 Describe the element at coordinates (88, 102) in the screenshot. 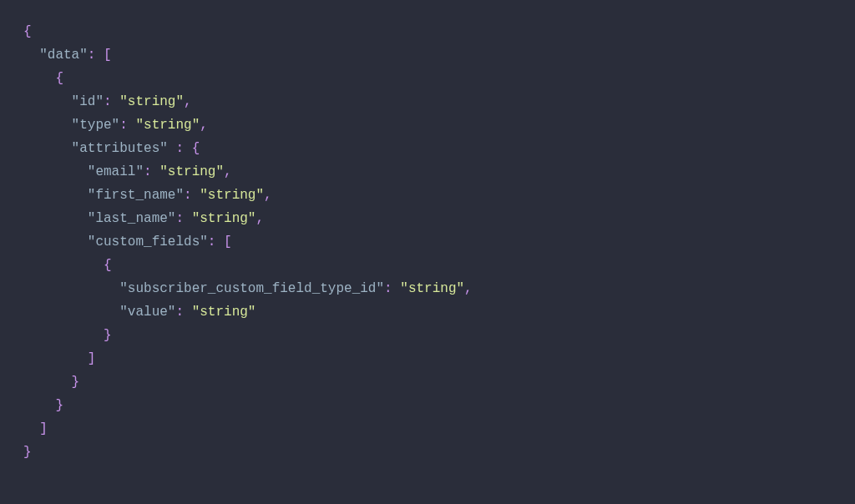

I see `code-token: "id"` at that location.